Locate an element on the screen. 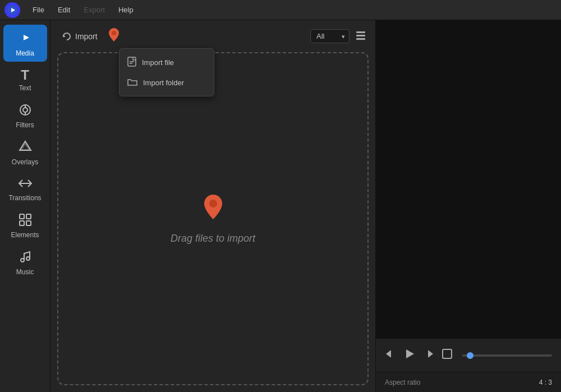 This screenshot has width=561, height=392. import-folder-label: Import folder is located at coordinates (164, 83).